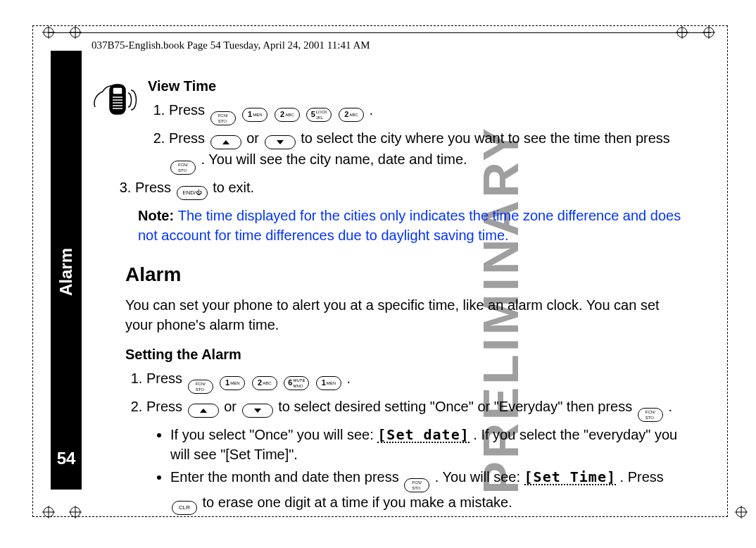 Image resolution: width=756 pixels, height=548 pixels. Describe the element at coordinates (358, 502) in the screenshot. I see `text: to erase one digit at a time if you make…` at that location.